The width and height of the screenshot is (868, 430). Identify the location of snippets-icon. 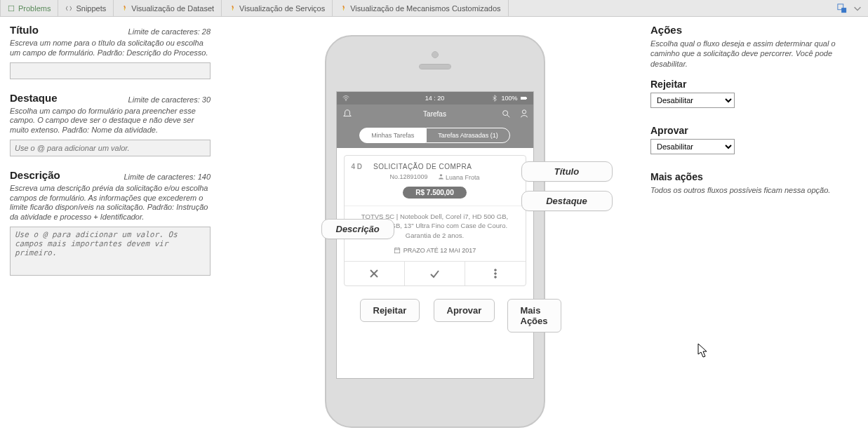
(69, 8).